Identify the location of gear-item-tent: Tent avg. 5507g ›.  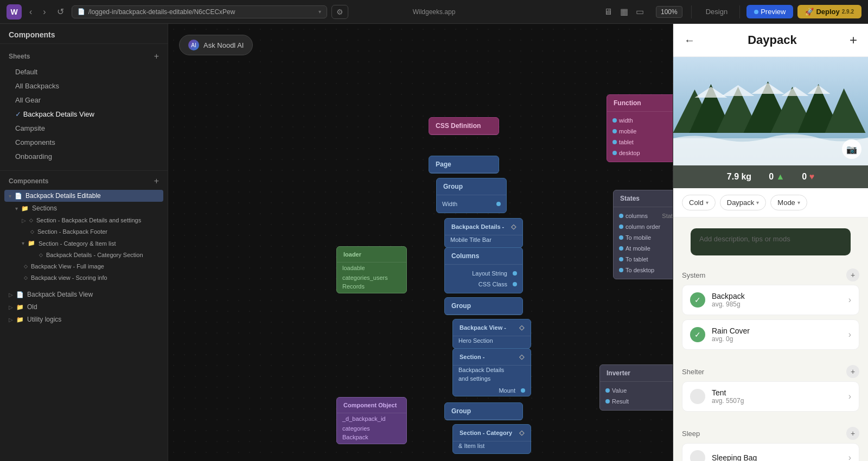
(770, 396).